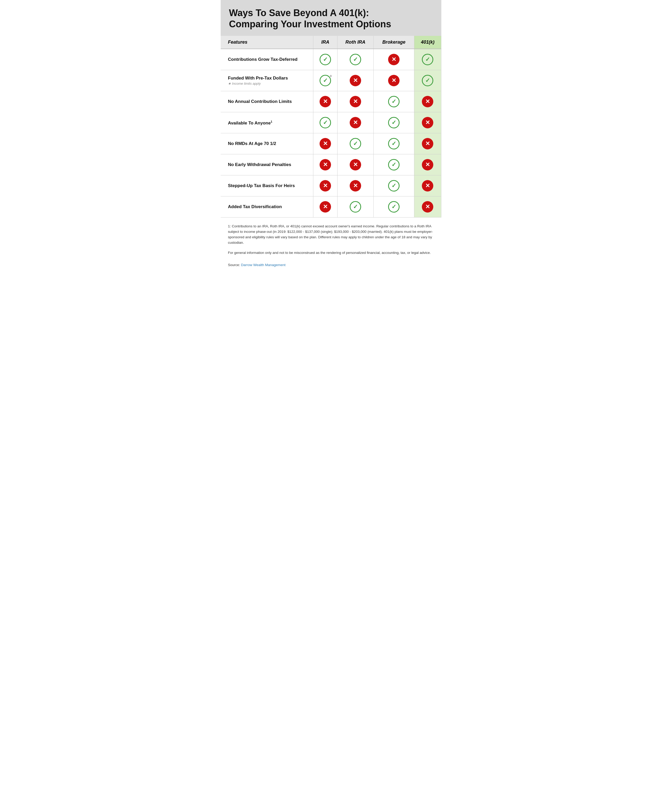 The image size is (662, 812). Describe the element at coordinates (331, 268) in the screenshot. I see `source-line: Source: Darrow Wealth Management` at that location.